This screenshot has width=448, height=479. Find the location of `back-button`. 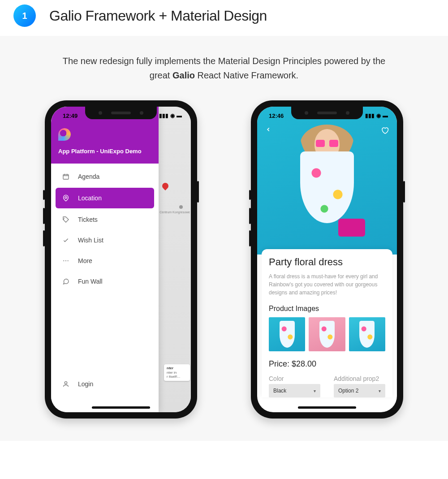

back-button is located at coordinates (268, 131).